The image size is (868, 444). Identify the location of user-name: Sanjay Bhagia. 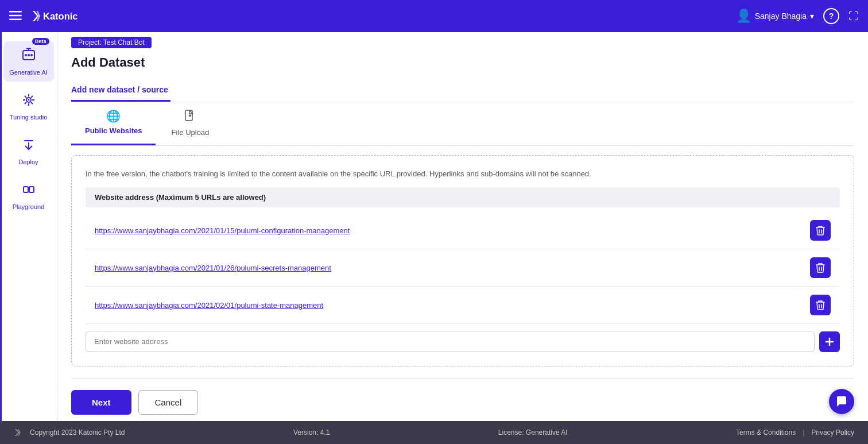
(781, 16).